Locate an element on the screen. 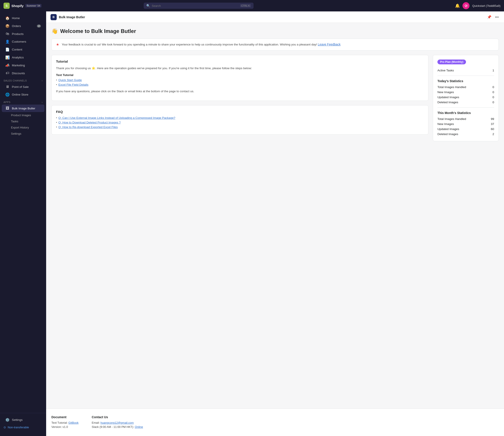  sidebar-item-settings: ⚙️ Settings is located at coordinates (23, 420).